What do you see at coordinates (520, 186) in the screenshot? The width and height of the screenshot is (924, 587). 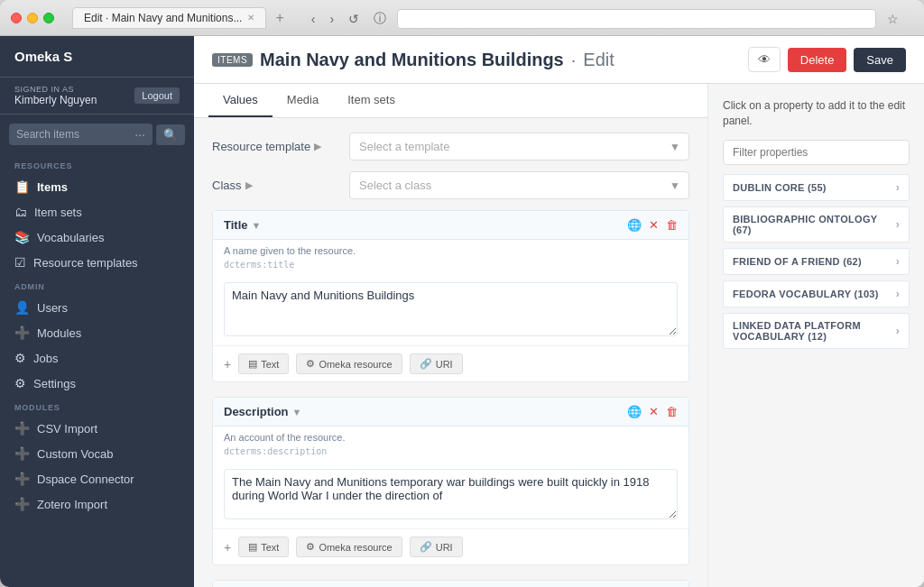 I see `class-select: Select a class` at bounding box center [520, 186].